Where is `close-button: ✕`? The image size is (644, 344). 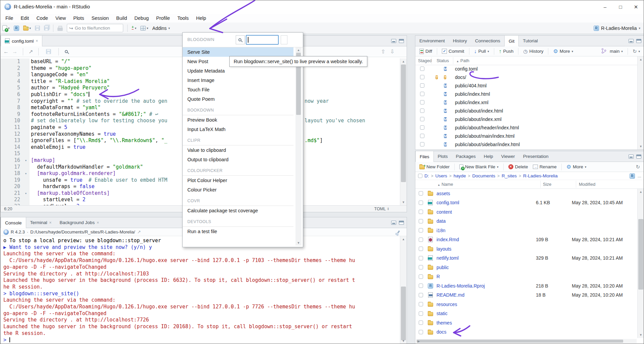
close-button: ✕ is located at coordinates (636, 7).